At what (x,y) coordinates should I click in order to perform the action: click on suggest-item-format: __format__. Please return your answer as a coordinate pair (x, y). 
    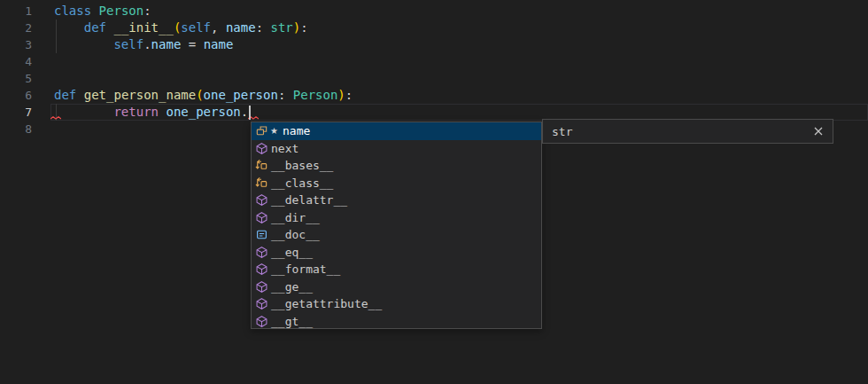
    Looking at the image, I should click on (397, 270).